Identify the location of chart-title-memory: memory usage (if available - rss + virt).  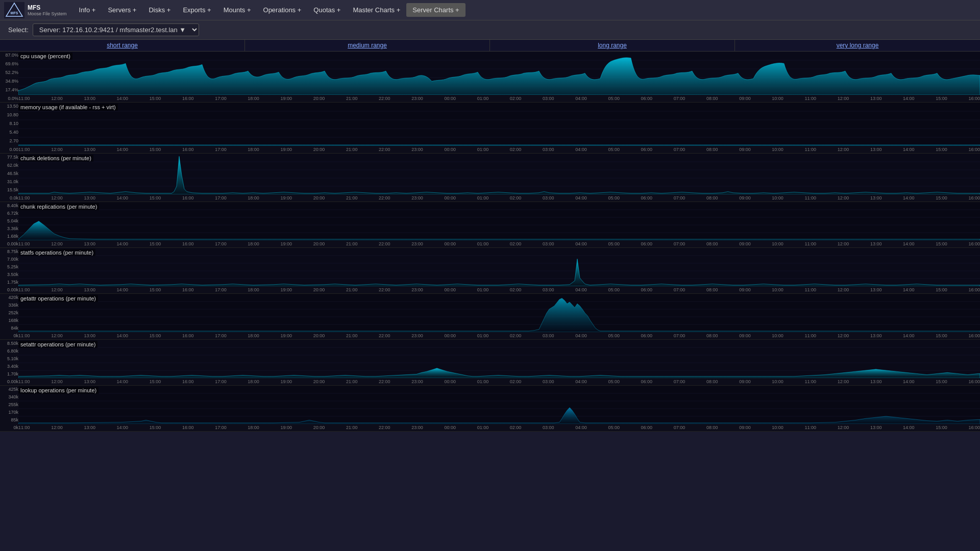
(68, 107).